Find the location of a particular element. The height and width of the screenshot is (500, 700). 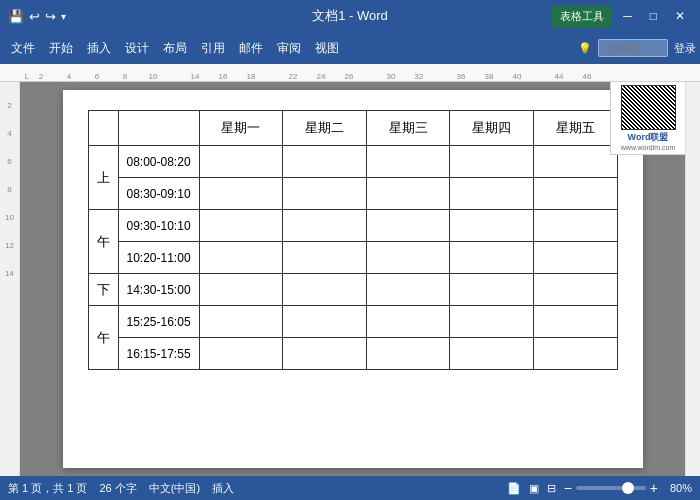

ruler-mark-37: 44 is located at coordinates (559, 72).